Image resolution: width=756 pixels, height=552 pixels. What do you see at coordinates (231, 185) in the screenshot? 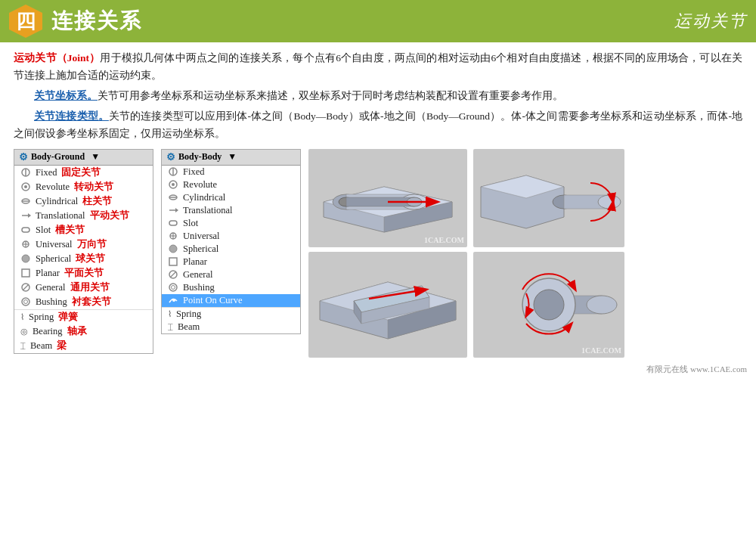
I see `bb-item-revolute: Revolute` at bounding box center [231, 185].